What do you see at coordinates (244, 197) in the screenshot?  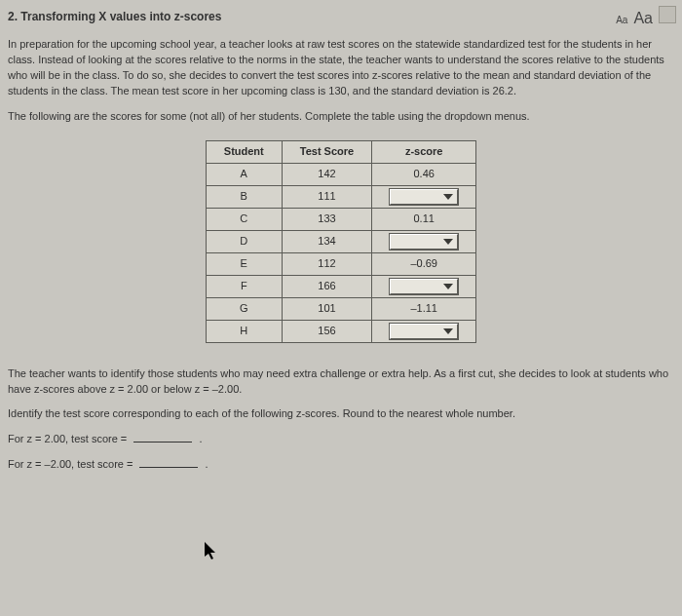 I see `cell-student: B` at bounding box center [244, 197].